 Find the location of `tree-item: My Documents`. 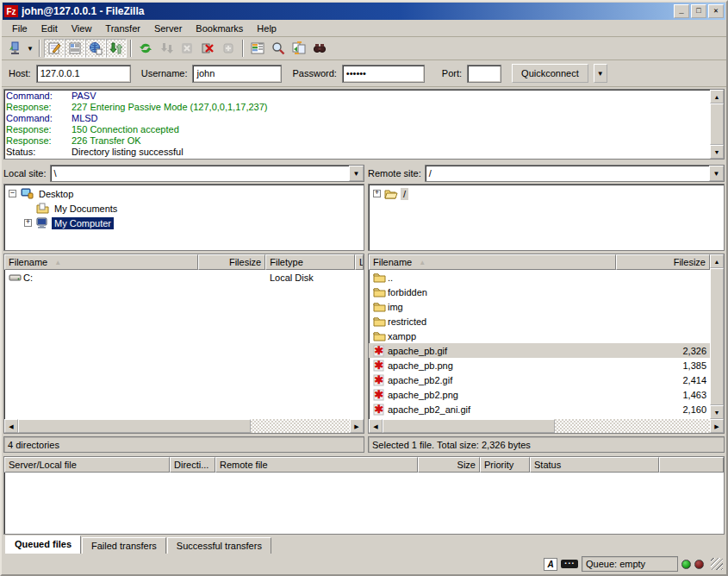

tree-item: My Documents is located at coordinates (184, 209).